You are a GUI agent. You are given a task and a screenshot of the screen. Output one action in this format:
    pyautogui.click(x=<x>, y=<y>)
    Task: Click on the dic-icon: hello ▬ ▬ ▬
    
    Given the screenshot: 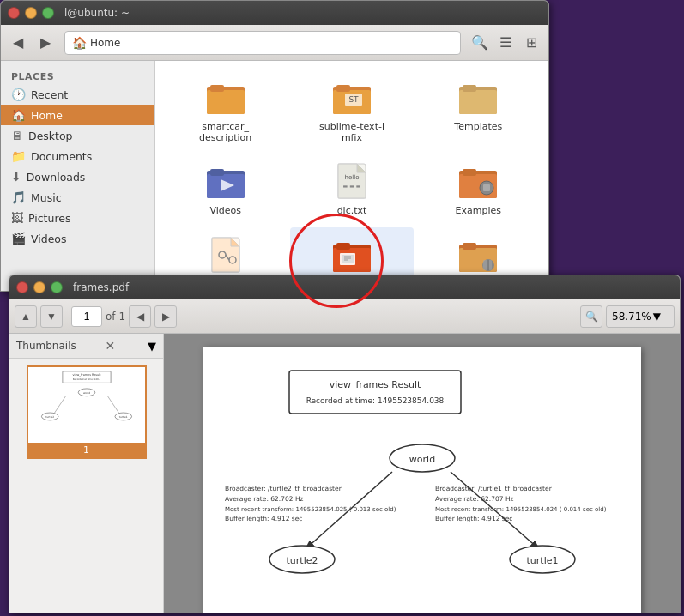 What is the action you would take?
    pyautogui.click(x=352, y=181)
    